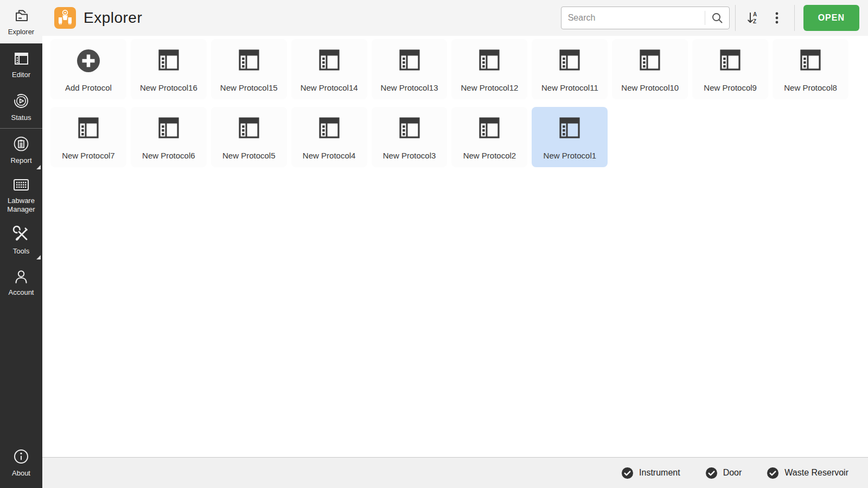  I want to click on labware-plate-icon, so click(21, 185).